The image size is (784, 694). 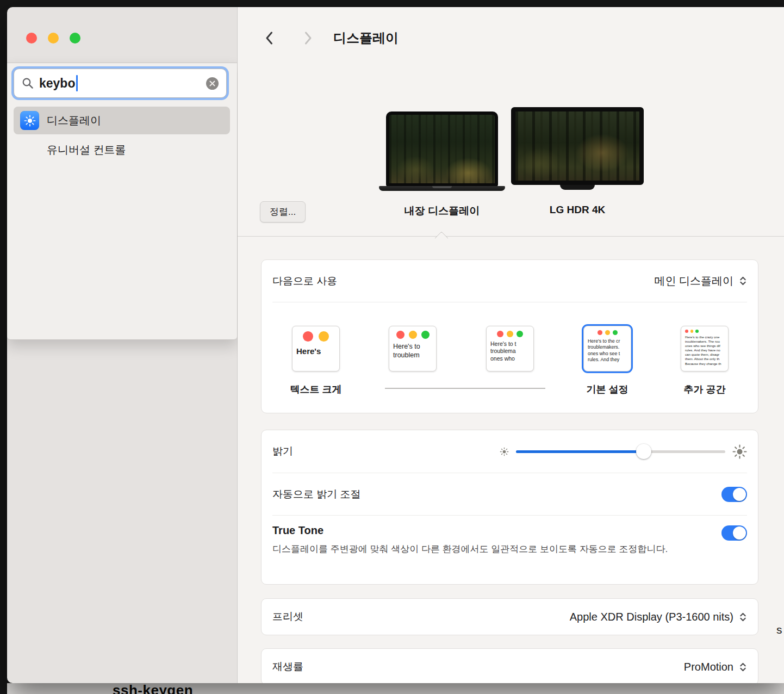 What do you see at coordinates (577, 187) in the screenshot?
I see `monitor-stand` at bounding box center [577, 187].